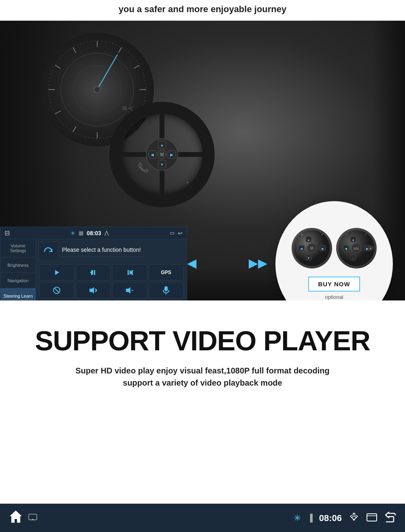  Describe the element at coordinates (258, 263) in the screenshot. I see `right-skip-arrow: ▶▶` at that location.